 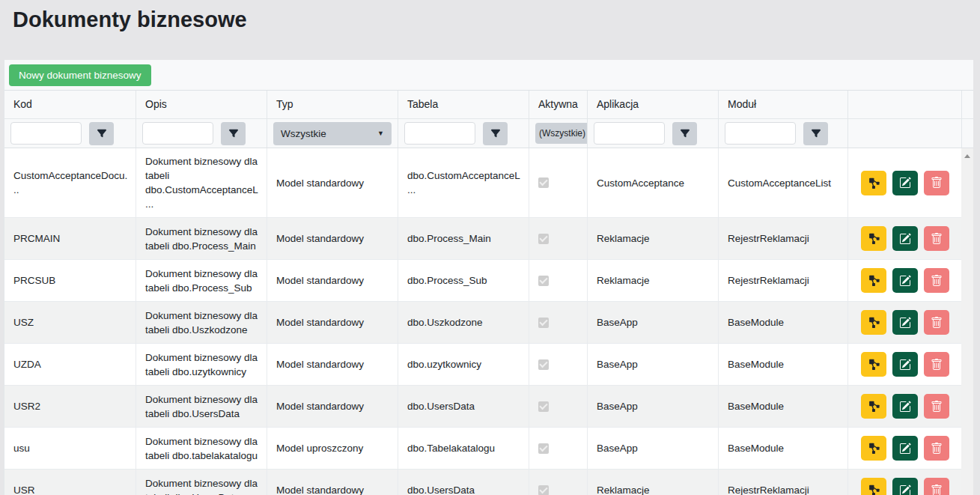 What do you see at coordinates (178, 133) in the screenshot?
I see `opis-filter-input` at bounding box center [178, 133].